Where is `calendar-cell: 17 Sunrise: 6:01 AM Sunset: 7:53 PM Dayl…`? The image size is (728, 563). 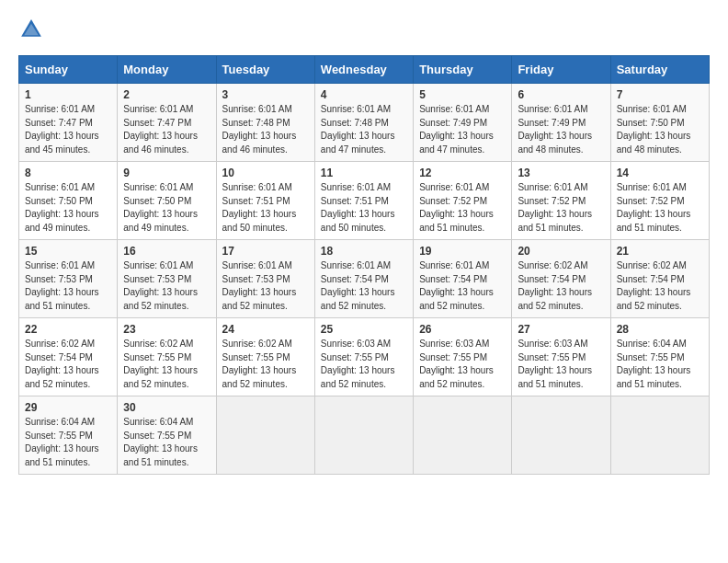
calendar-cell: 17 Sunrise: 6:01 AM Sunset: 7:53 PM Dayl… is located at coordinates (265, 280).